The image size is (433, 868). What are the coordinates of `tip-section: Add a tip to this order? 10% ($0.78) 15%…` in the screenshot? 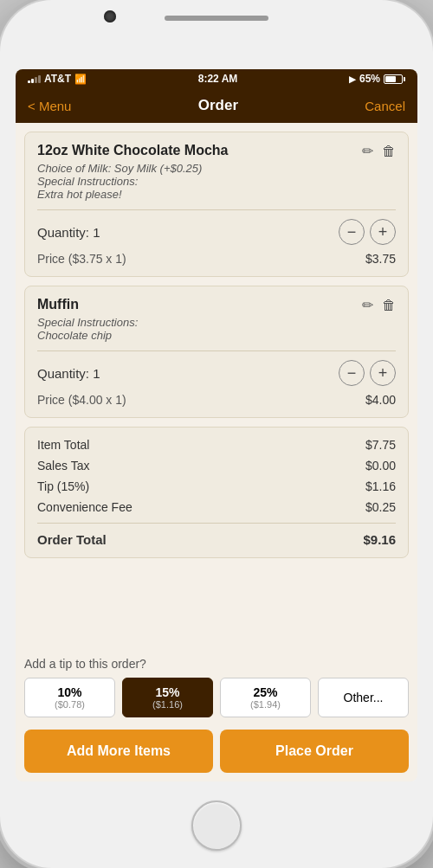 It's located at (216, 685).